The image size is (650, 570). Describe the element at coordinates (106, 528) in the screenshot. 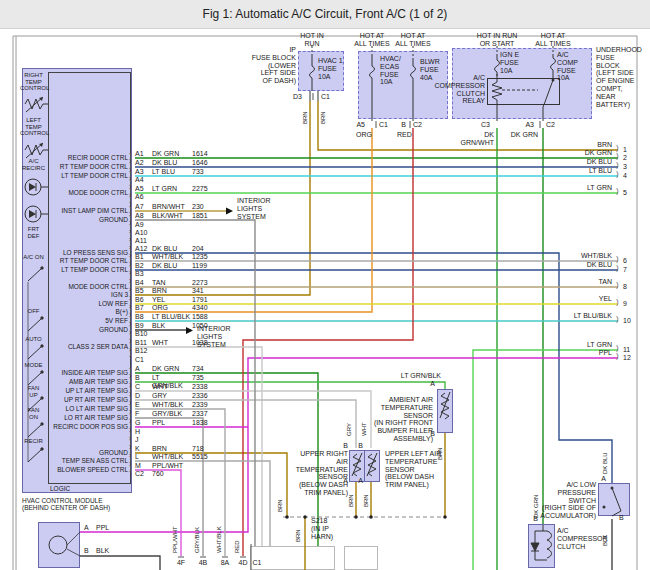

I see `motor-wire-a: PPL` at that location.